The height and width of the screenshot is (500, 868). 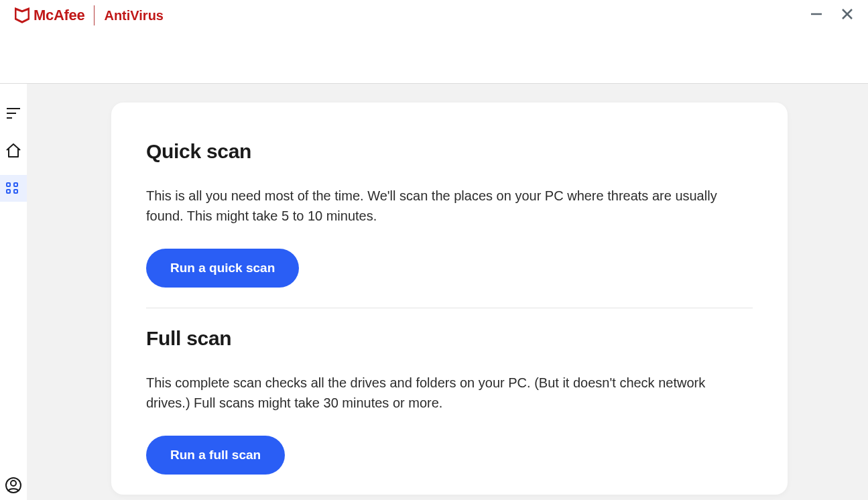 I want to click on home-nav-button, so click(x=13, y=151).